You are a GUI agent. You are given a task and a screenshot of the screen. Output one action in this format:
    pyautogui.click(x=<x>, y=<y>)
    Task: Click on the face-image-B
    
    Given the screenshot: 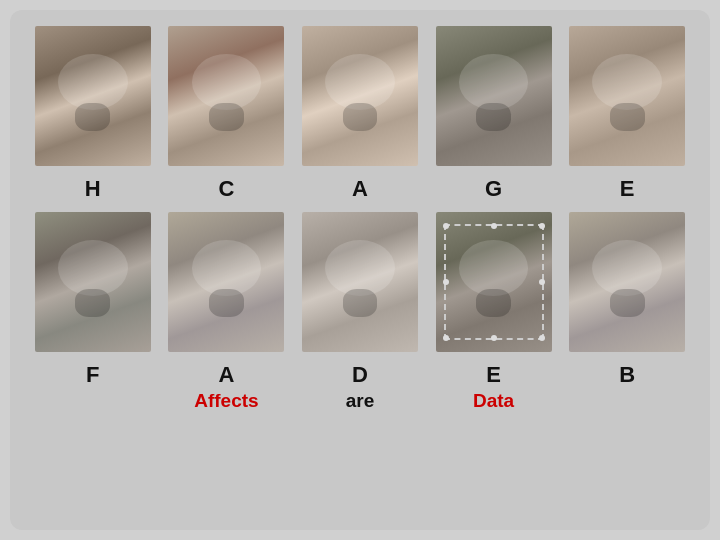 What is the action you would take?
    pyautogui.click(x=627, y=282)
    